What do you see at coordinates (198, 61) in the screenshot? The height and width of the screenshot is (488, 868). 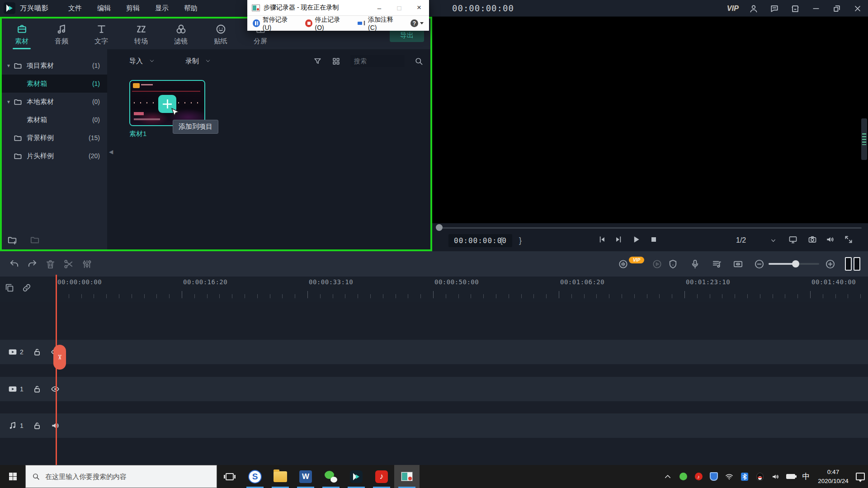 I see `record-button: 录制` at bounding box center [198, 61].